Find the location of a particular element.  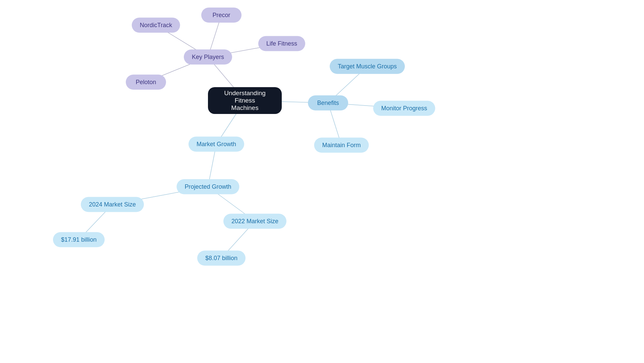

market-size-2022-node: 2022 Market Size is located at coordinates (255, 221).